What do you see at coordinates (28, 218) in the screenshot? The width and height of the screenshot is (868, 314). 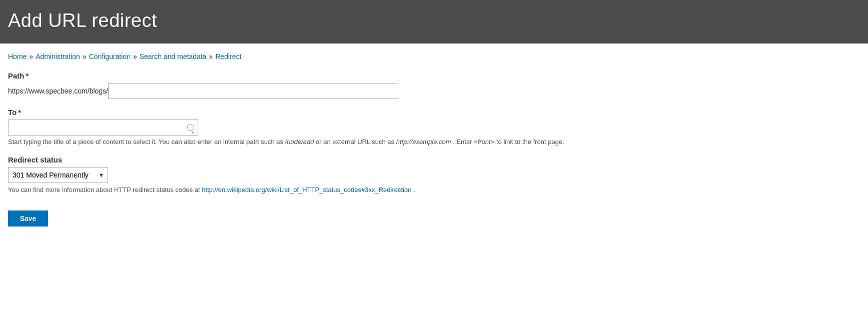 I see `save-button: Save` at bounding box center [28, 218].